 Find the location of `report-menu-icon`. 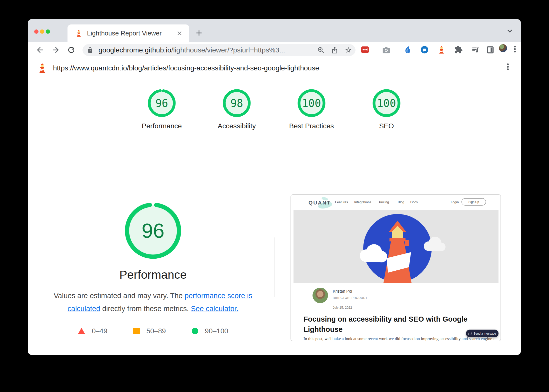

report-menu-icon is located at coordinates (508, 68).